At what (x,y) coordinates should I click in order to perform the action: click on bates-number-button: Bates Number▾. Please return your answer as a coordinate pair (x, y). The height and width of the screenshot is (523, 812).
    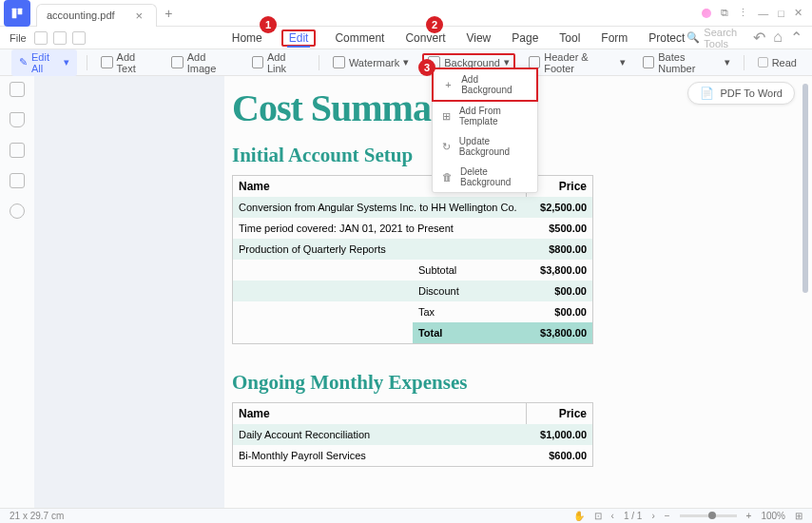
    Looking at the image, I should click on (686, 63).